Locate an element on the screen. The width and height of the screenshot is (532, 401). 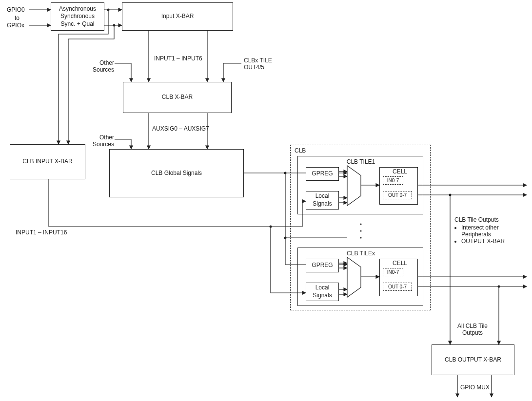
tilex-local-signals: LocalSignals is located at coordinates (322, 292).